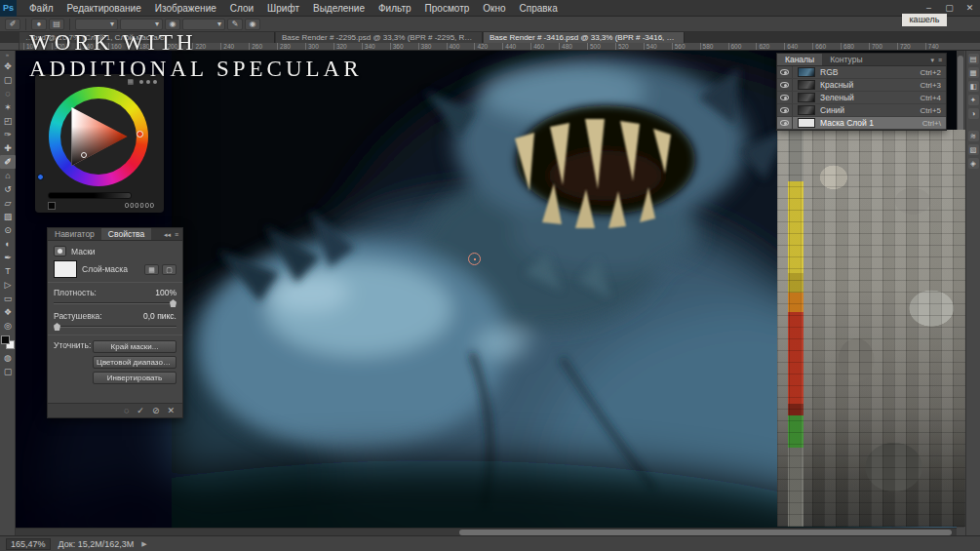  What do you see at coordinates (8, 326) in the screenshot?
I see `zoom-tool: ◎` at bounding box center [8, 326].